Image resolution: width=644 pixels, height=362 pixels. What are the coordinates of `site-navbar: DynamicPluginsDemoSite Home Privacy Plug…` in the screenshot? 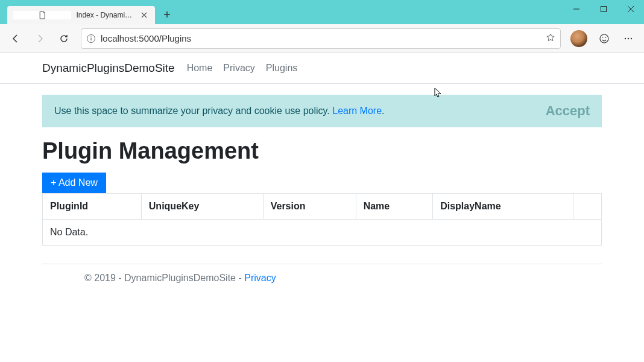 It's located at (322, 69).